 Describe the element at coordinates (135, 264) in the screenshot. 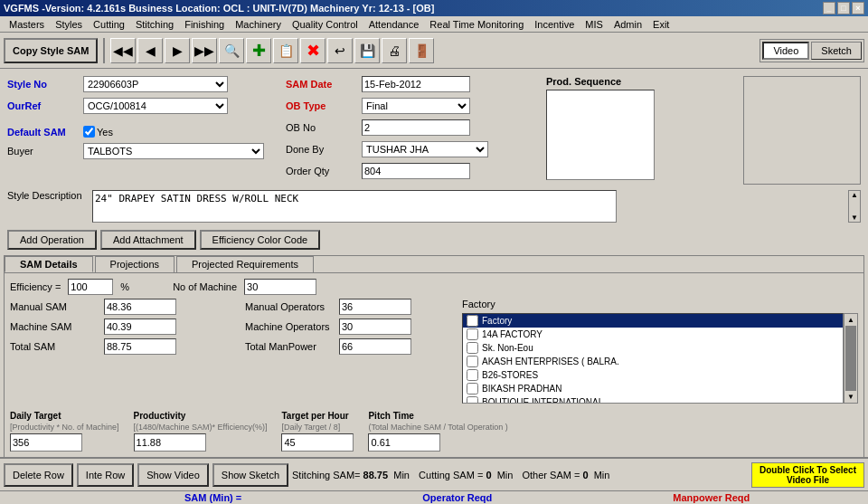

I see `tab-projections: Projections` at that location.